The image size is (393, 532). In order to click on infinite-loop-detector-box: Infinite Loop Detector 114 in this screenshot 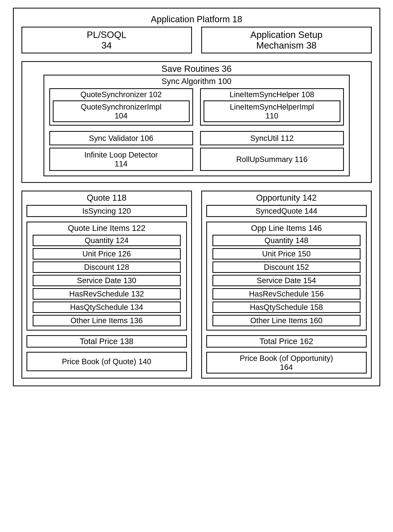, I will do `click(121, 159)`.